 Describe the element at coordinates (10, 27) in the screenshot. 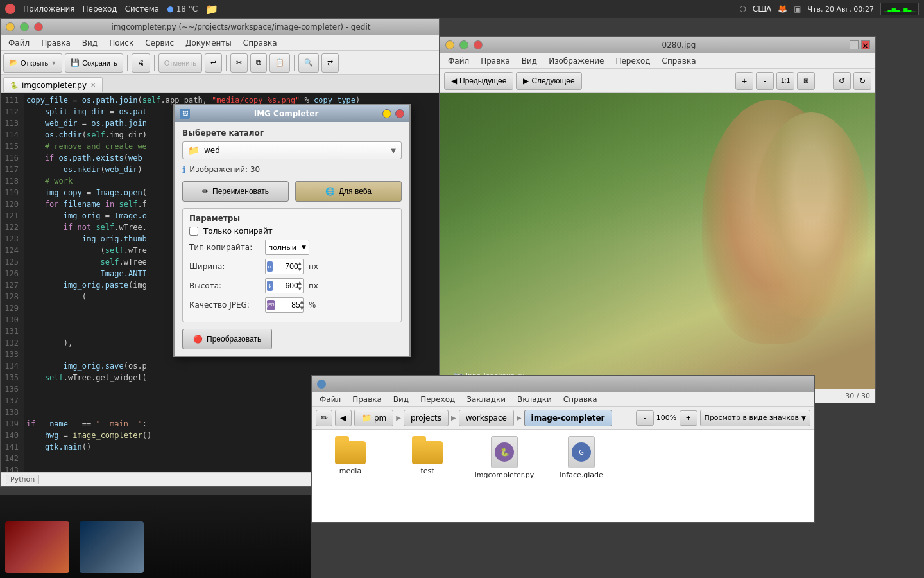

I see `gedit-minimize-btn` at that location.